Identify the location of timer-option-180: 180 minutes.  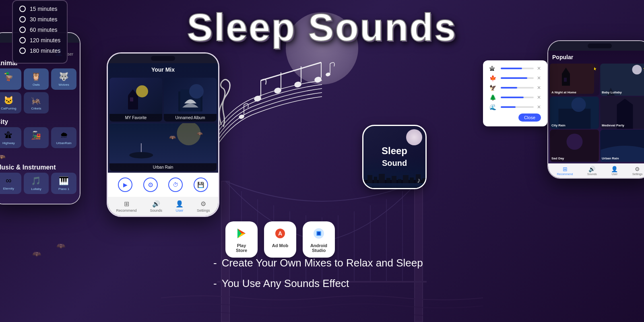
(40, 51).